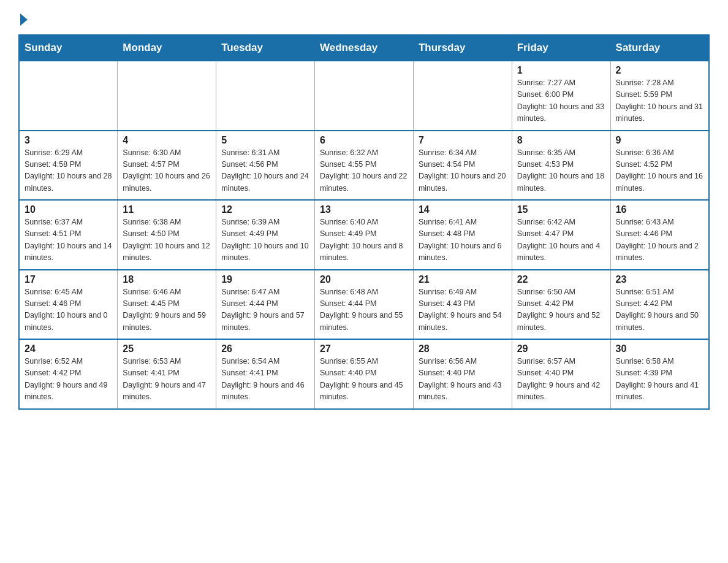  Describe the element at coordinates (69, 374) in the screenshot. I see `calendar-cell: 24Sunrise: 6:52 AMSunset: 4:42 PMDayligh…` at that location.